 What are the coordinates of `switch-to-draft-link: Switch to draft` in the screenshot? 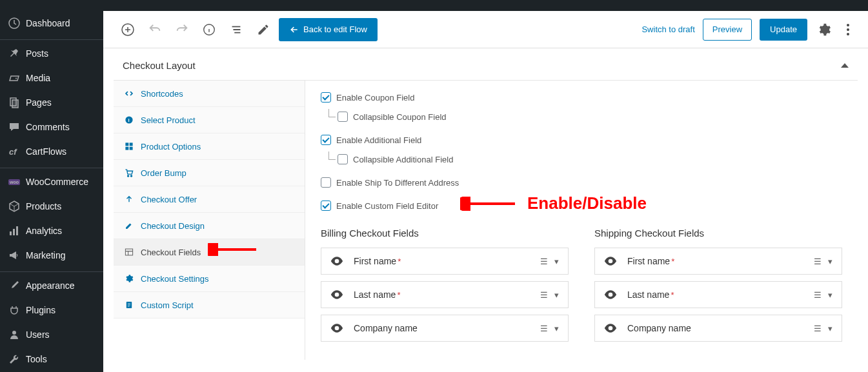 It's located at (668, 30).